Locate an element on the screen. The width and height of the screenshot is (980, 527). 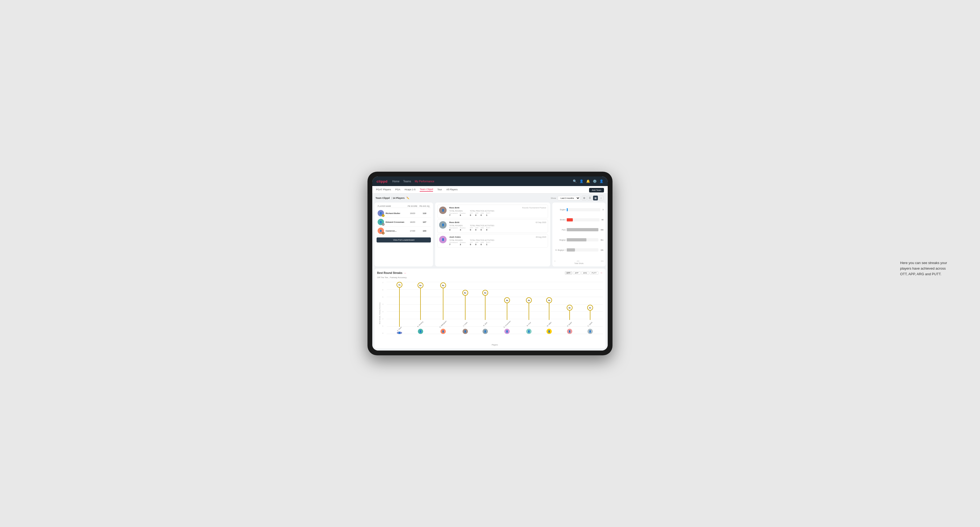
table-row: 👤 2 Edward Crossman 18/20 107 is located at coordinates (404, 222).